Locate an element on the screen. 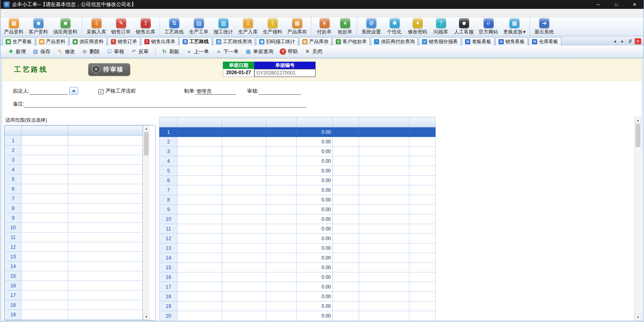  document-tab: ▥ 工艺路线查询 is located at coordinates (234, 41).